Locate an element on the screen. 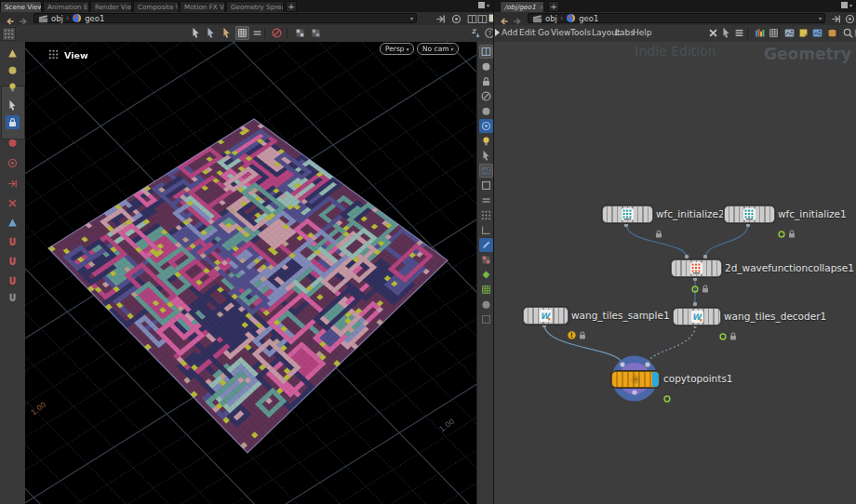 The image size is (856, 504). select-visible-icon is located at coordinates (257, 33).